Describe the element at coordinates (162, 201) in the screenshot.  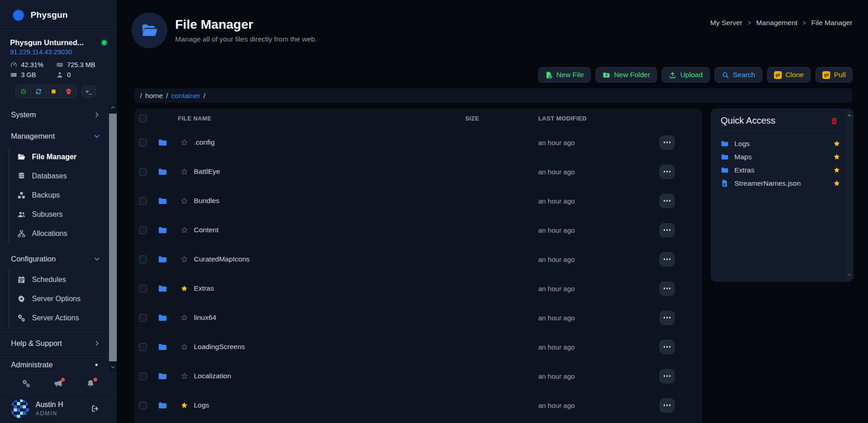
I see `folder-icon` at that location.